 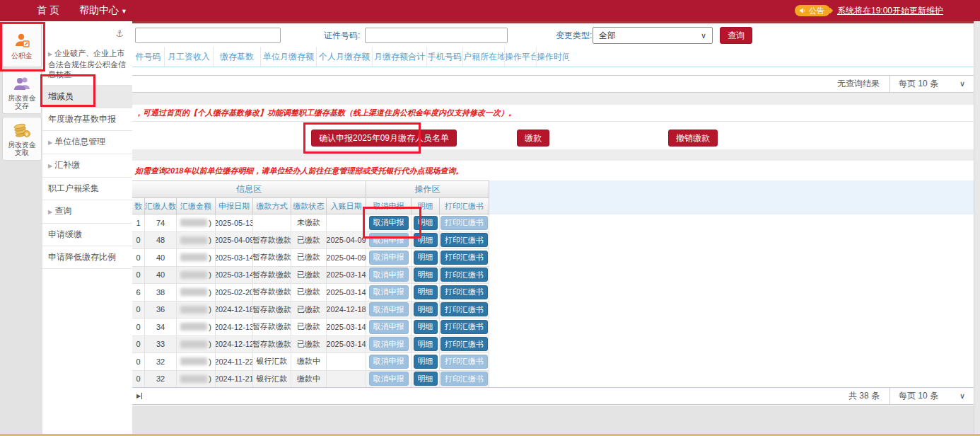 I want to click on sidebar-item-apply-defer: 申请缓缴, so click(x=88, y=235).